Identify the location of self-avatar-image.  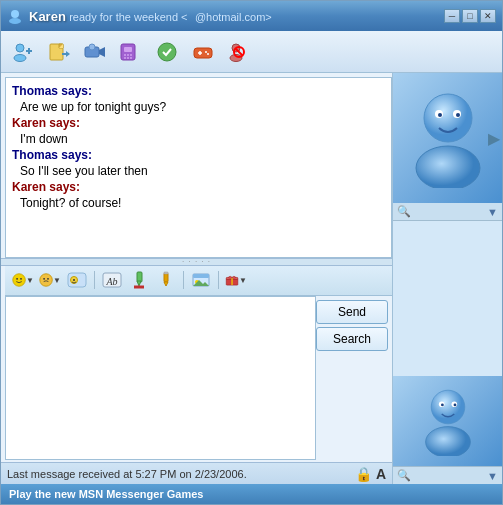
(448, 421).